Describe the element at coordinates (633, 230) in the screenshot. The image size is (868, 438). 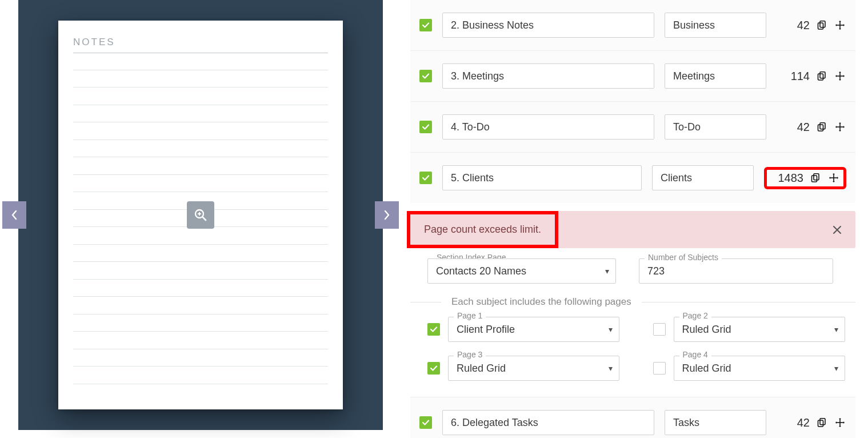
I see `error-alert: Page count exceeds limit.` at that location.